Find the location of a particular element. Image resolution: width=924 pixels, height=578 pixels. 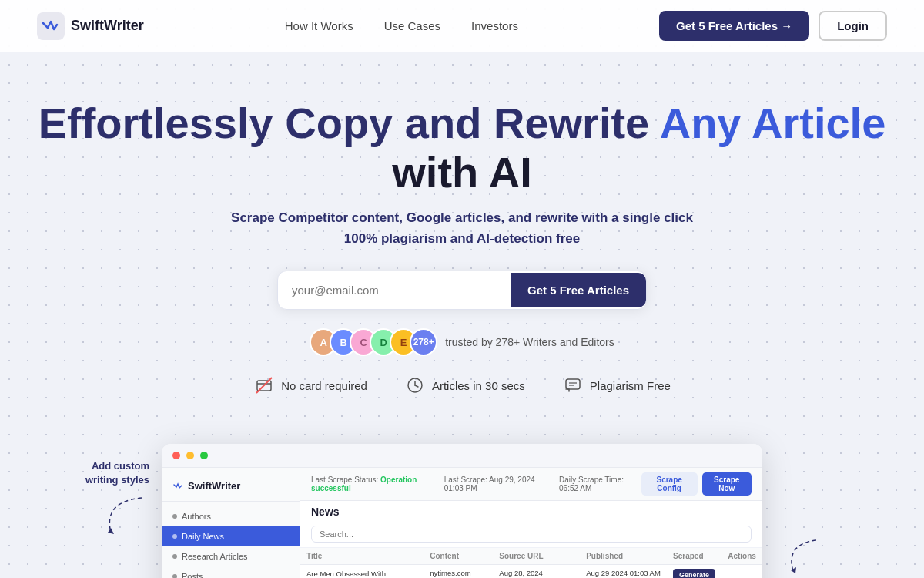

feature-articles-speed: Articles in 30 secs is located at coordinates (465, 385).